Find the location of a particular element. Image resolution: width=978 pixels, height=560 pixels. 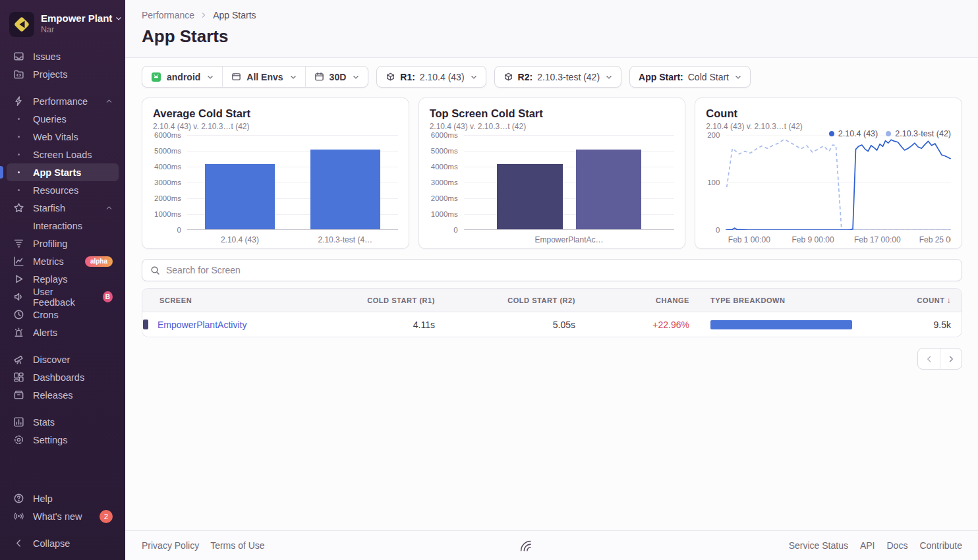

breadcrumb-performance: Performance is located at coordinates (168, 15).